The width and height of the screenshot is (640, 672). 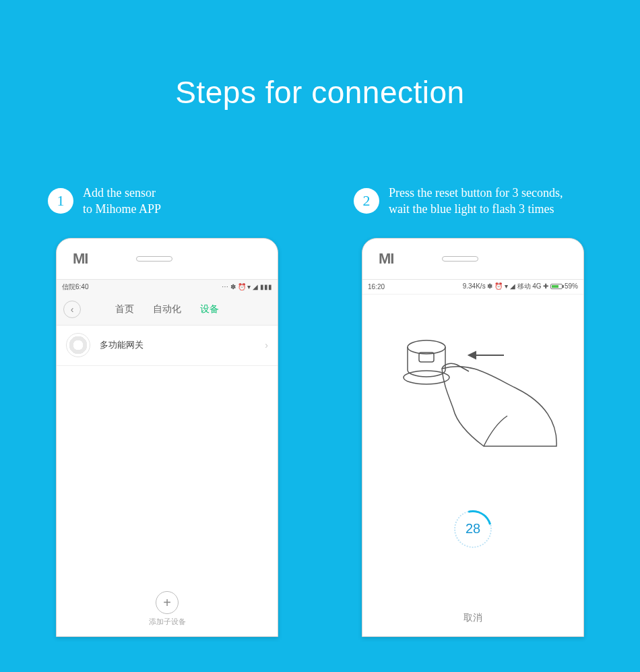 What do you see at coordinates (167, 309) in the screenshot?
I see `tabs: 首页 自动化 设备` at bounding box center [167, 309].